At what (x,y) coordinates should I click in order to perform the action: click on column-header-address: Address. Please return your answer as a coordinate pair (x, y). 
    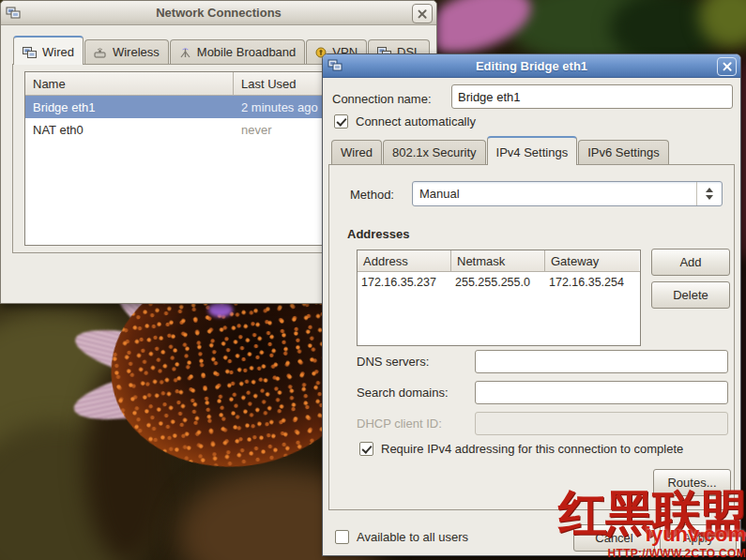
    Looking at the image, I should click on (404, 261).